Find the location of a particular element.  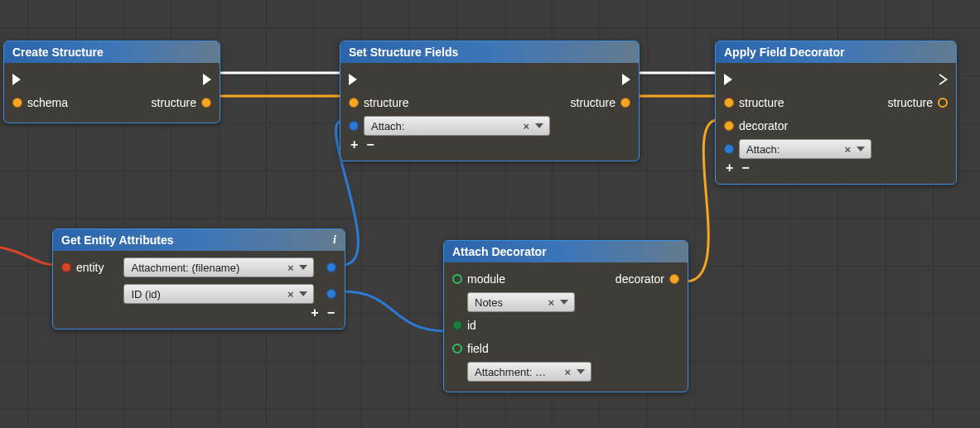

node-get-entity-attributes: Get Entity Attributes i entity Attachmen… is located at coordinates (199, 279).